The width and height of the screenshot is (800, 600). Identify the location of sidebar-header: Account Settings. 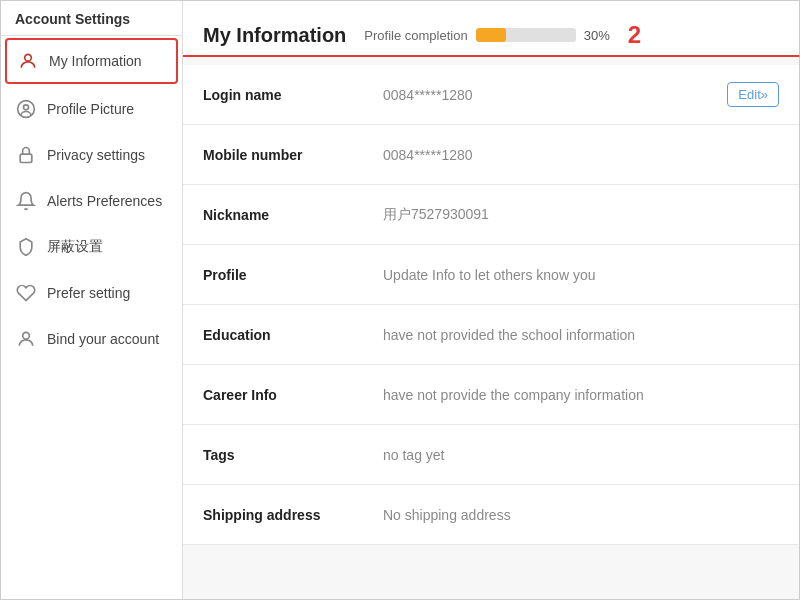
(92, 18).